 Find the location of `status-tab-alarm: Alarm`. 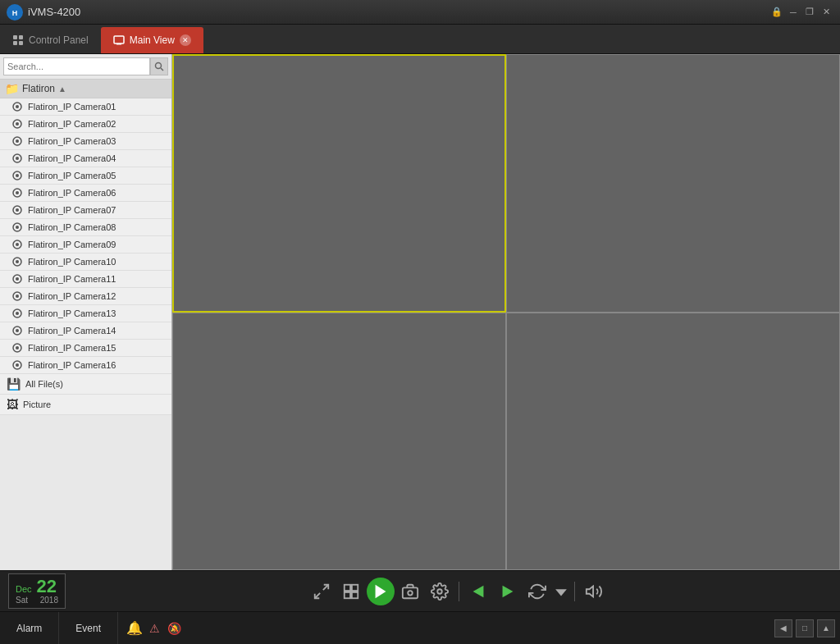

status-tab-alarm: Alarm is located at coordinates (30, 628).